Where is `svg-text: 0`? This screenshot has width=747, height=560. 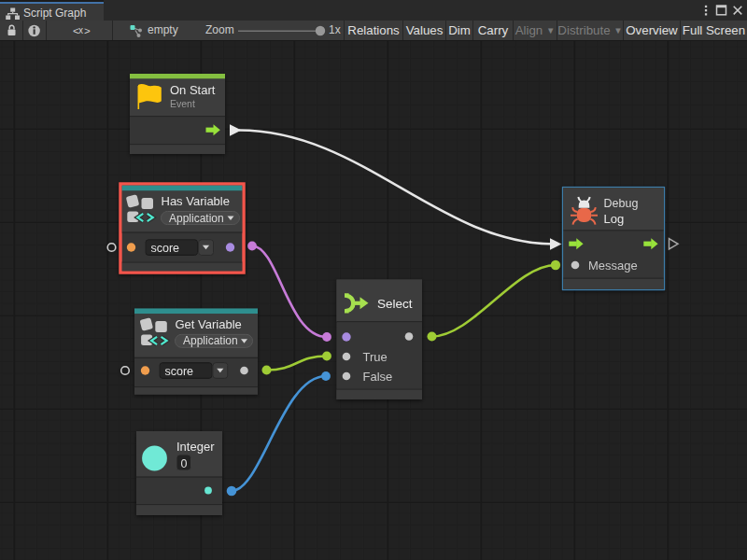
svg-text: 0 is located at coordinates (185, 464).